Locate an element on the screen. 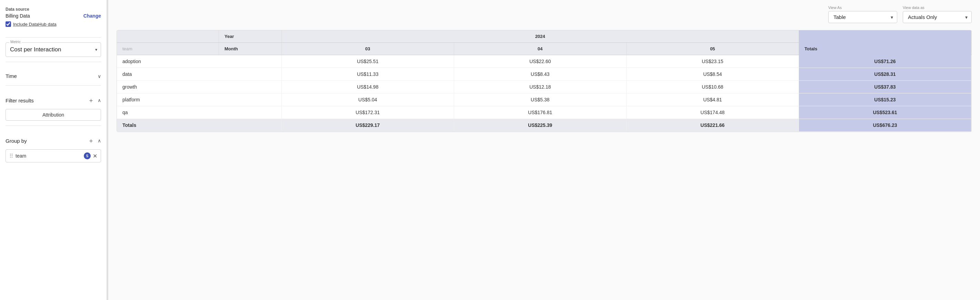 Image resolution: width=980 pixels, height=300 pixels. cell-m05: US$4.81 is located at coordinates (712, 100).